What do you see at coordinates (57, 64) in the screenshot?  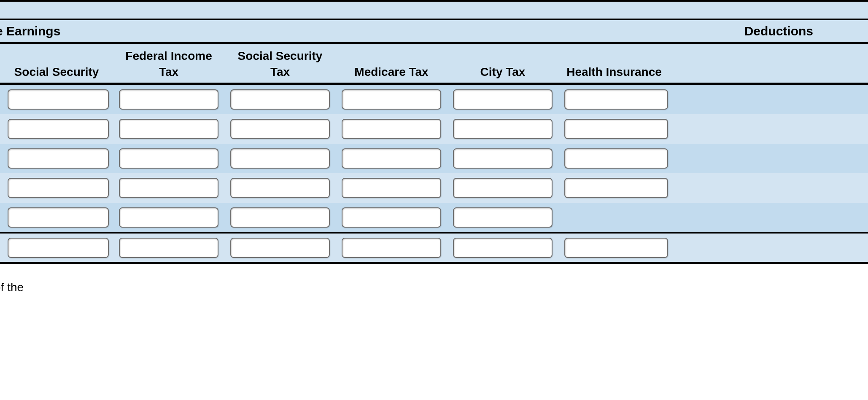 I see `col-header-social-security: Social Security` at bounding box center [57, 64].